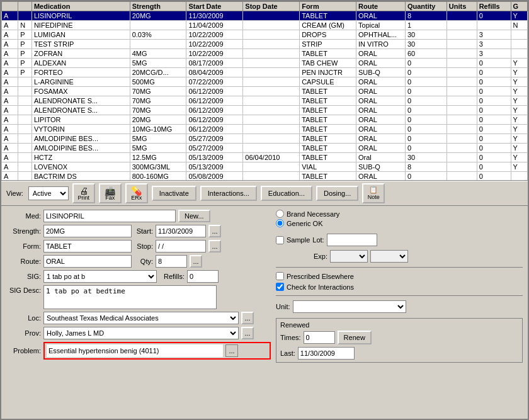 This screenshot has width=529, height=420. Describe the element at coordinates (326, 353) in the screenshot. I see `last-input` at that location.